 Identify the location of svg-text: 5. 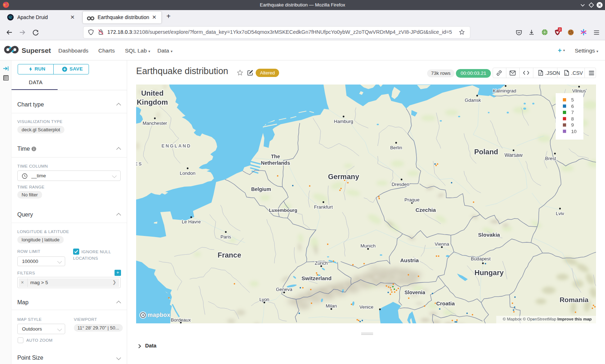
(573, 100).